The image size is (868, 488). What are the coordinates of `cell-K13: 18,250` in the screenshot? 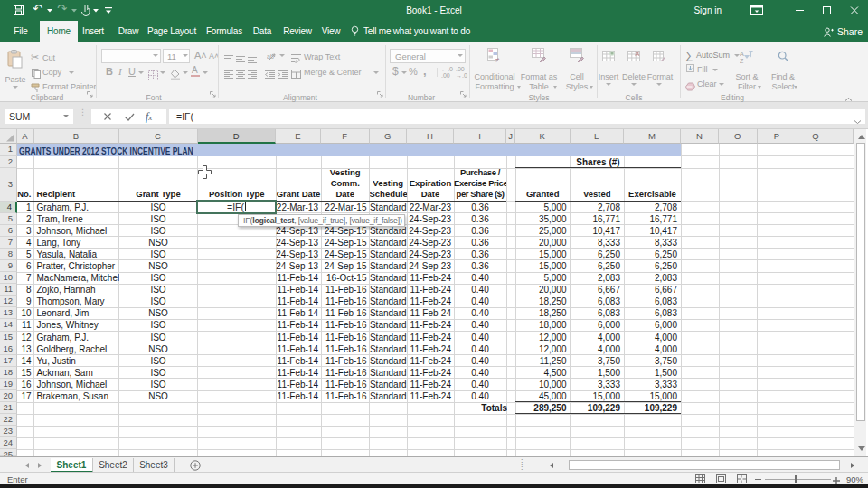 It's located at (542, 313).